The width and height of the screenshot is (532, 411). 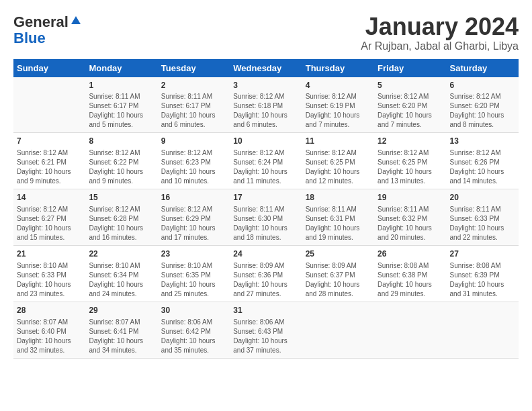 What do you see at coordinates (121, 181) in the screenshot?
I see `cell-info-line: and 9 minutes.` at bounding box center [121, 181].